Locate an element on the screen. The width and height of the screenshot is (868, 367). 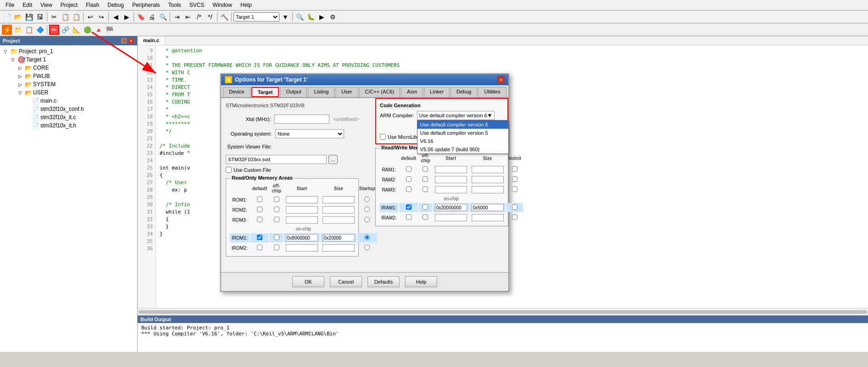
dialog-close-btn: × is located at coordinates (501, 80).